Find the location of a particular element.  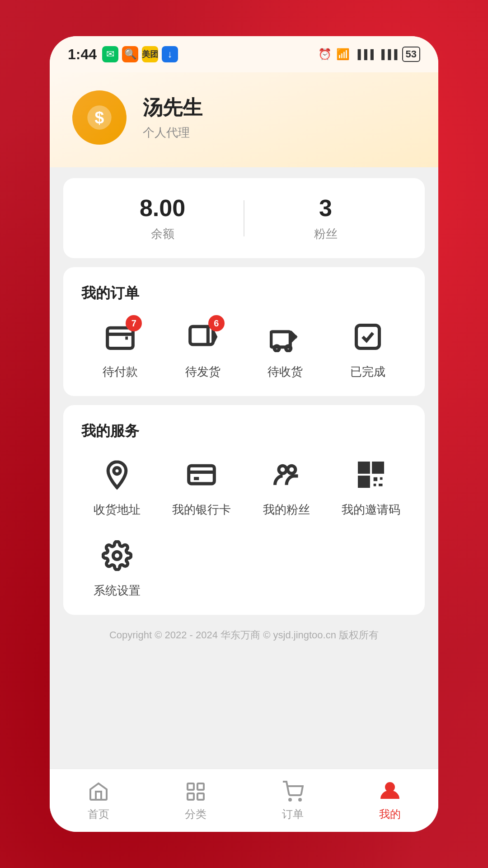

card-icon is located at coordinates (202, 475).